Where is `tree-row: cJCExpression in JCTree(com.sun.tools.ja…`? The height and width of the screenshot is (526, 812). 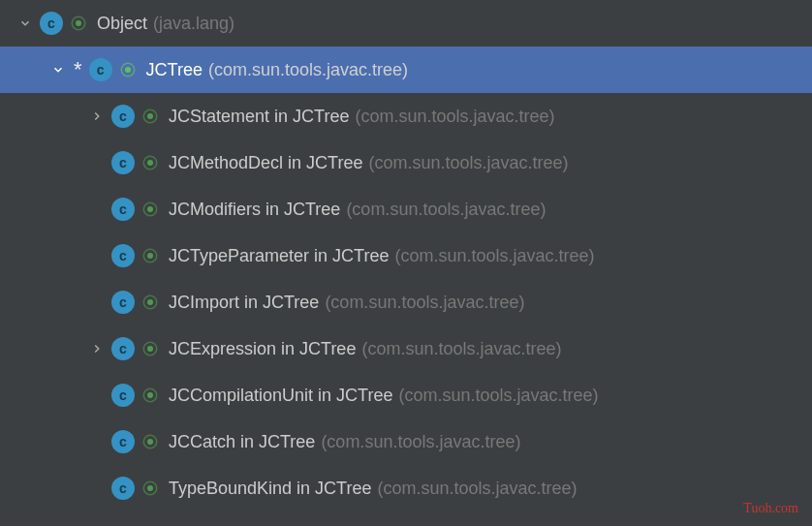
tree-row: cJCExpression in JCTree(com.sun.tools.ja… is located at coordinates (406, 349).